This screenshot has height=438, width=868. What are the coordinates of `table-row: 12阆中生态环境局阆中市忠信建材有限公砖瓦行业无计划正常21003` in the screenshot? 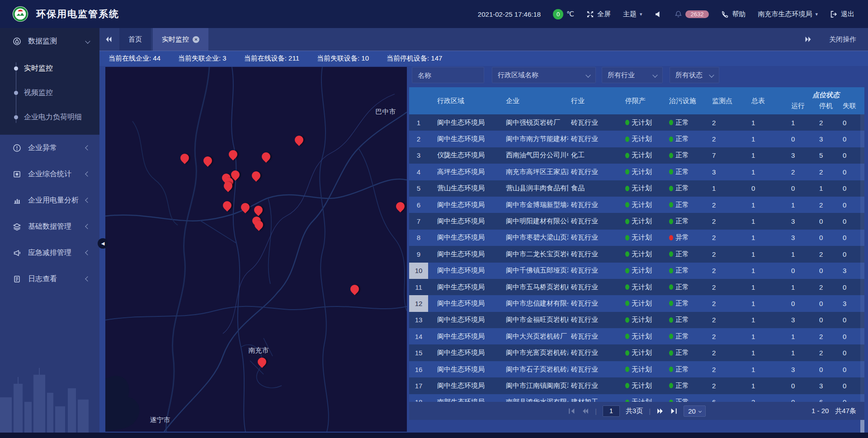 It's located at (637, 303).